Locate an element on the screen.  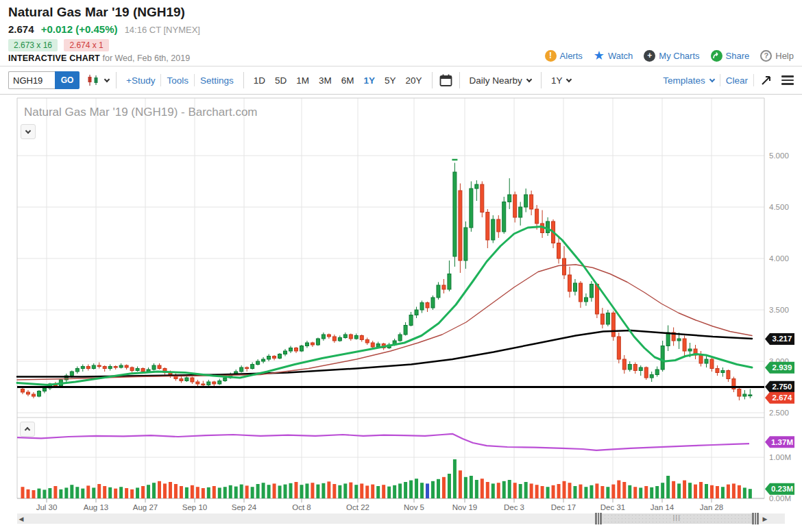
settings-button: Settings is located at coordinates (217, 81).